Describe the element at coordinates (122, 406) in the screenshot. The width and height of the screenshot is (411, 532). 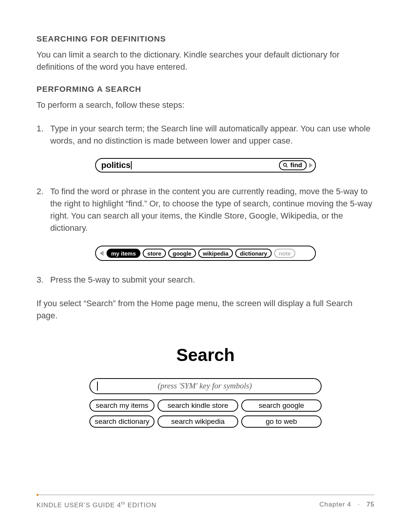
I see `btn-search-my-items: search my items` at that location.